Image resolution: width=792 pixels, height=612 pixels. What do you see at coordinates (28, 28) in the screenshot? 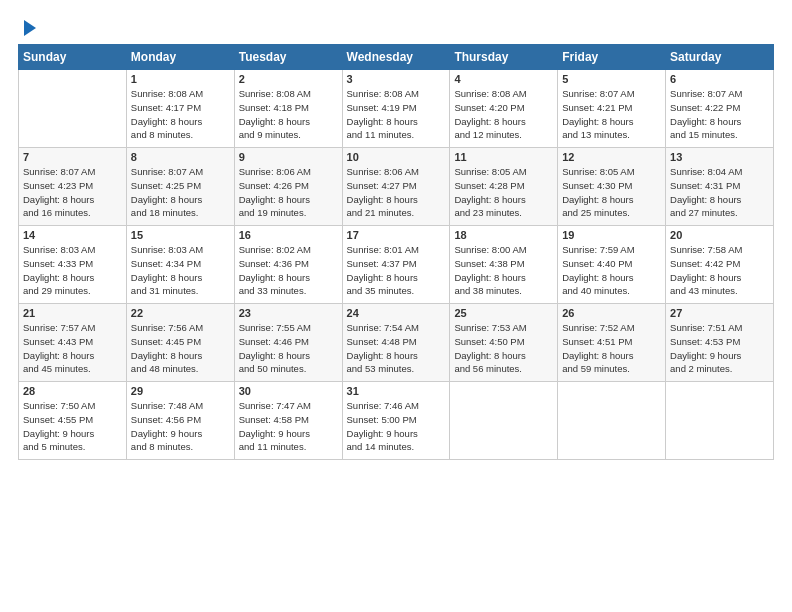
I see `logo-triangle-icon` at bounding box center [28, 28].